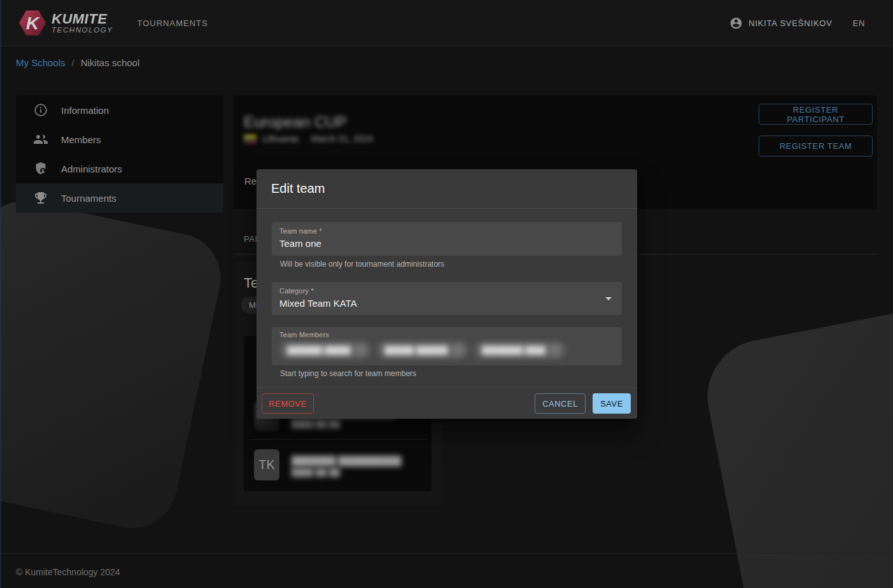 This screenshot has height=588, width=893. I want to click on sidebar-item-information: Information, so click(120, 110).